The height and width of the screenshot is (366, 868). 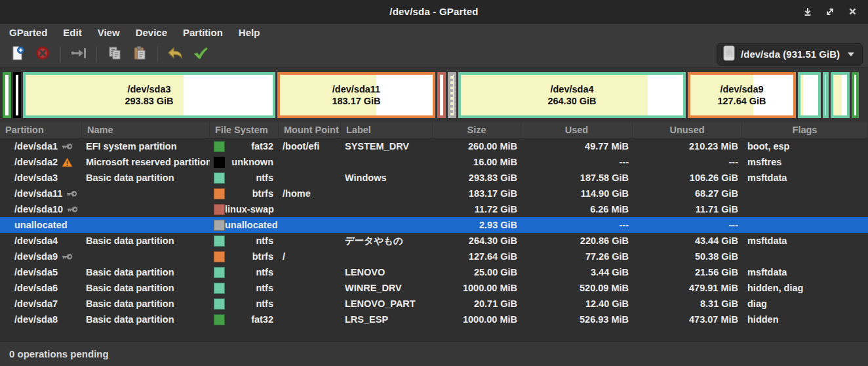 What do you see at coordinates (477, 178) in the screenshot?
I see `partition-size: 293.83 GiB` at bounding box center [477, 178].